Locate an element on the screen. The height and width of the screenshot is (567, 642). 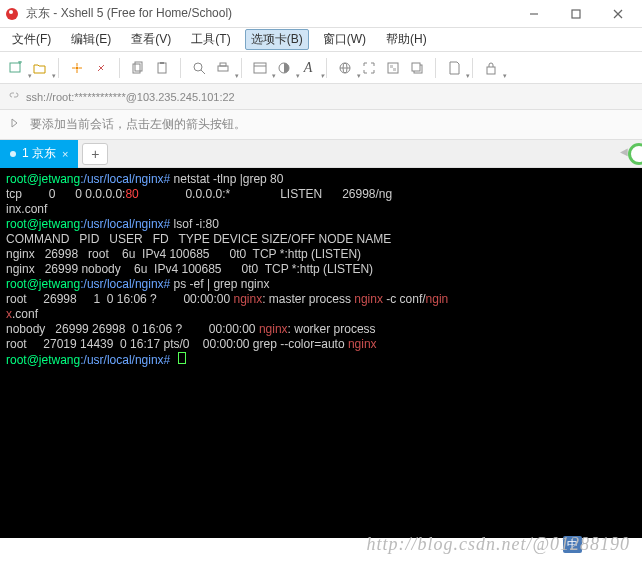
paste-button is located at coordinates (162, 68).